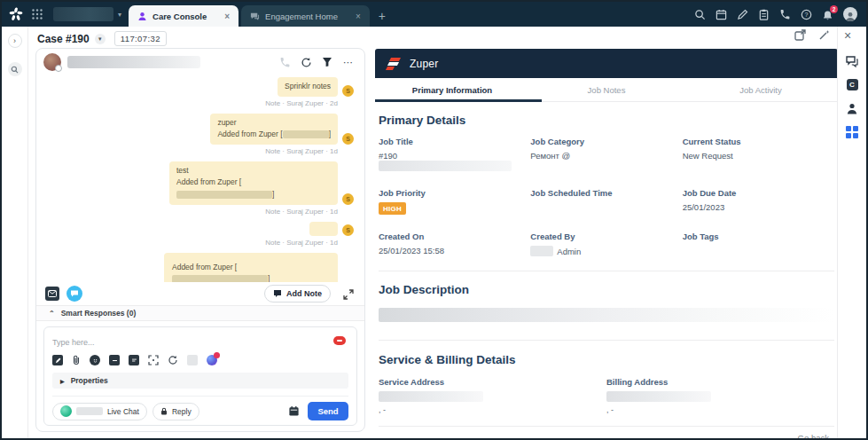 The width and height of the screenshot is (868, 440). I want to click on redacted-text, so click(224, 195).